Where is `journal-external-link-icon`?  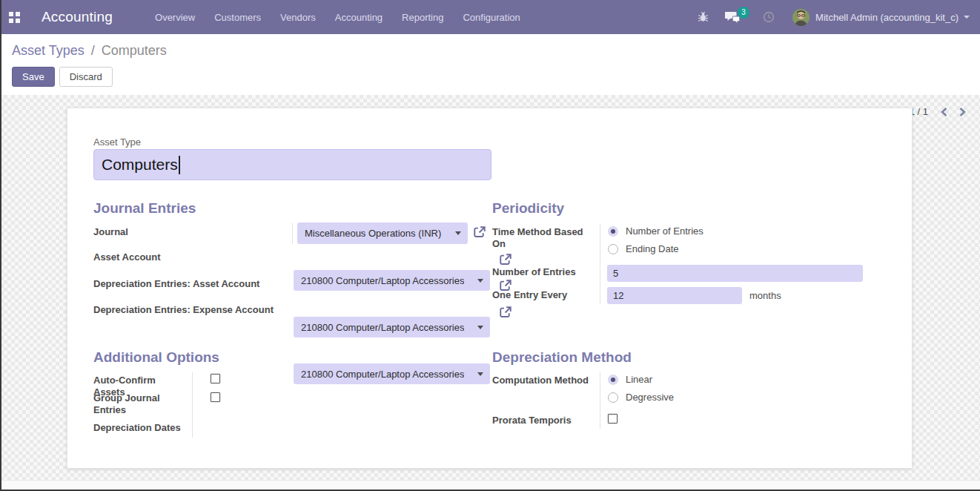
journal-external-link-icon is located at coordinates (480, 232).